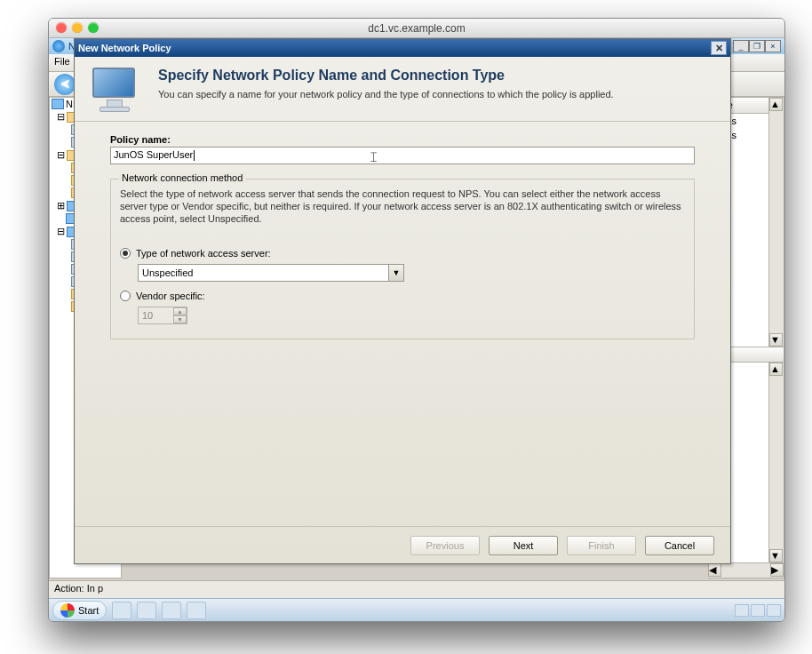 This screenshot has height=654, width=812. I want to click on dialog-title: New Network Policy, so click(124, 48).